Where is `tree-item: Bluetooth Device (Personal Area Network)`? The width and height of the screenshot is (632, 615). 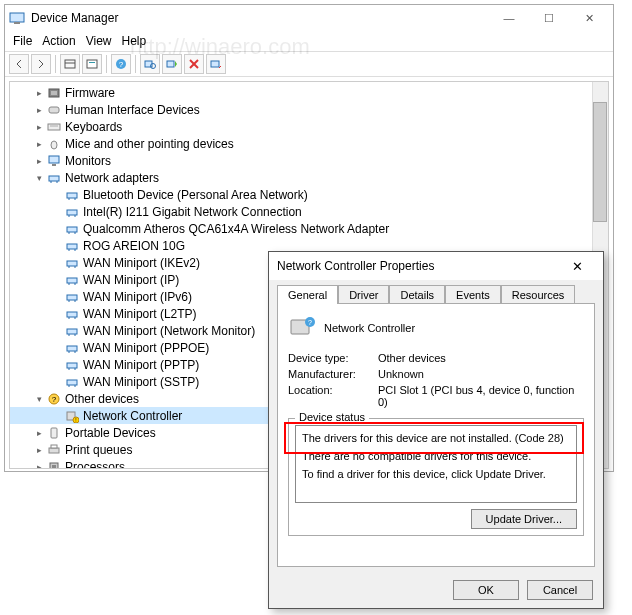
tree-item: Bluetooth Device (Personal Area Network) is located at coordinates (300, 194).